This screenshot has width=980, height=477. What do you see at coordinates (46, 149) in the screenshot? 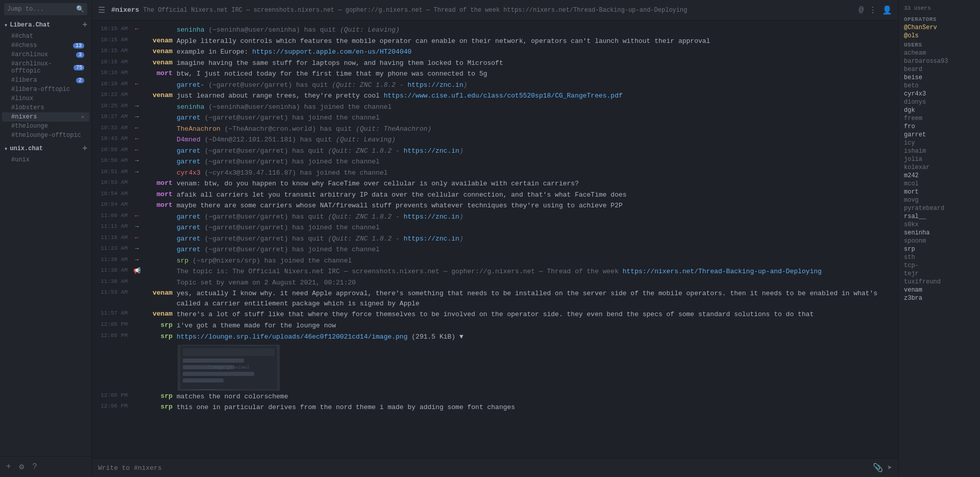
I see `server-header-unix: ▾ unix.chat +` at bounding box center [46, 149].